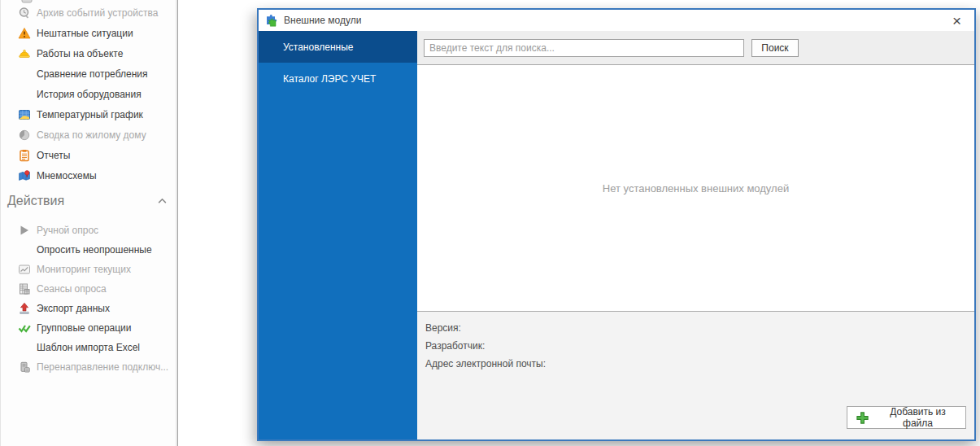 Image resolution: width=980 pixels, height=446 pixels. What do you see at coordinates (24, 308) in the screenshot?
I see `export-icon` at bounding box center [24, 308].